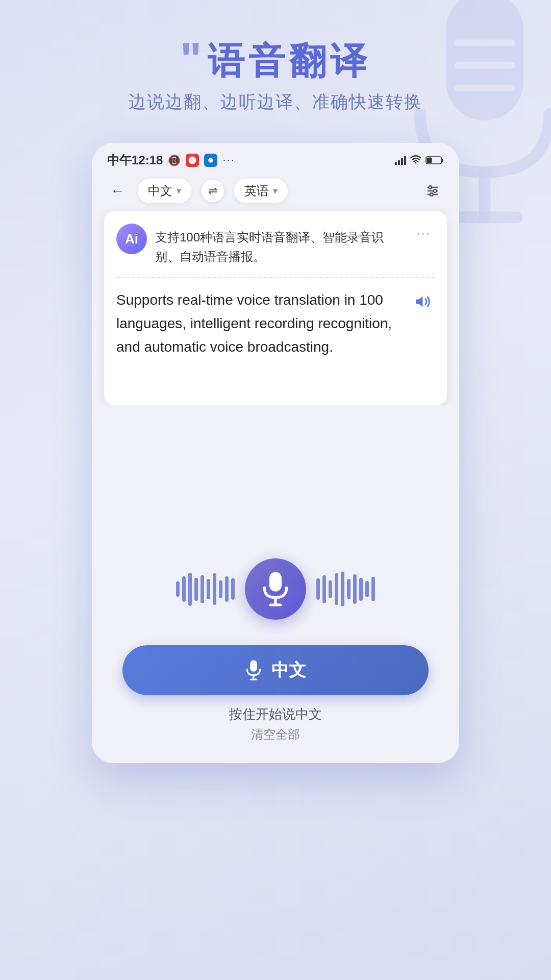  I want to click on status-left: 中午12:18 📵 ···, so click(171, 160).